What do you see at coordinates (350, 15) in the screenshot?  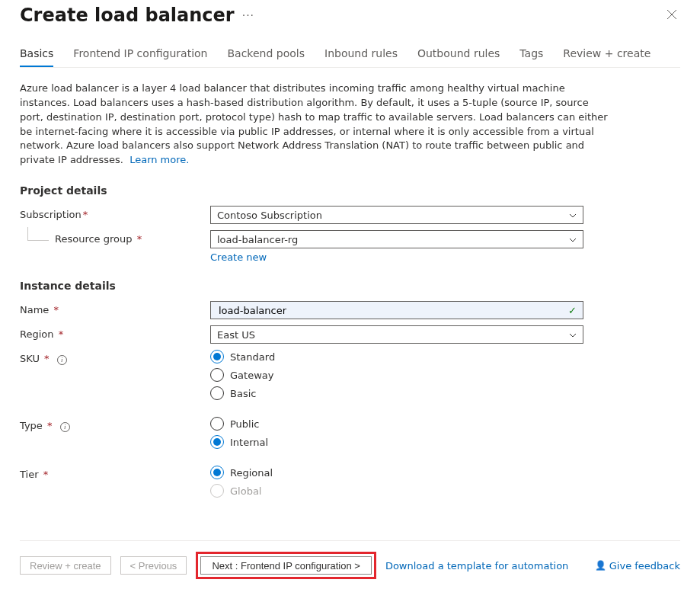 I see `header: Create load balancer ···` at bounding box center [350, 15].